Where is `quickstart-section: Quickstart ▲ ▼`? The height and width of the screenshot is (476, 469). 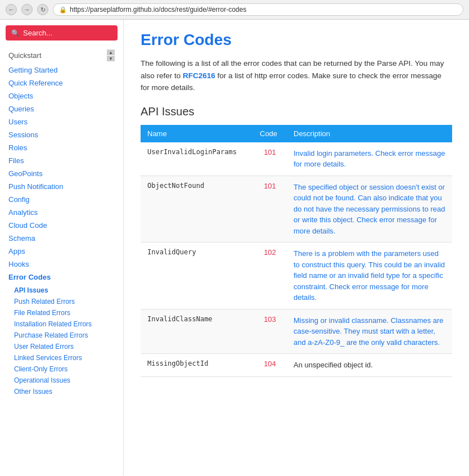
quickstart-section: Quickstart ▲ ▼ is located at coordinates (62, 55).